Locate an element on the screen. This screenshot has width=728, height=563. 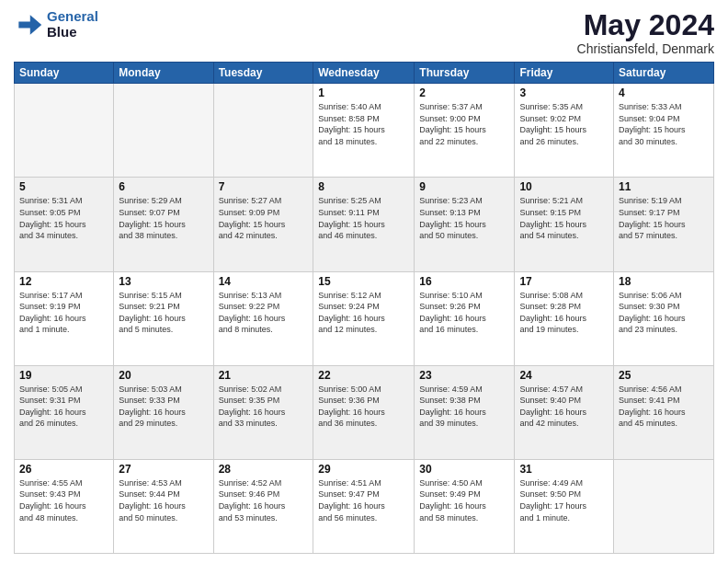
title-area: May 2024 Christiansfeld, Denmark is located at coordinates (645, 33).